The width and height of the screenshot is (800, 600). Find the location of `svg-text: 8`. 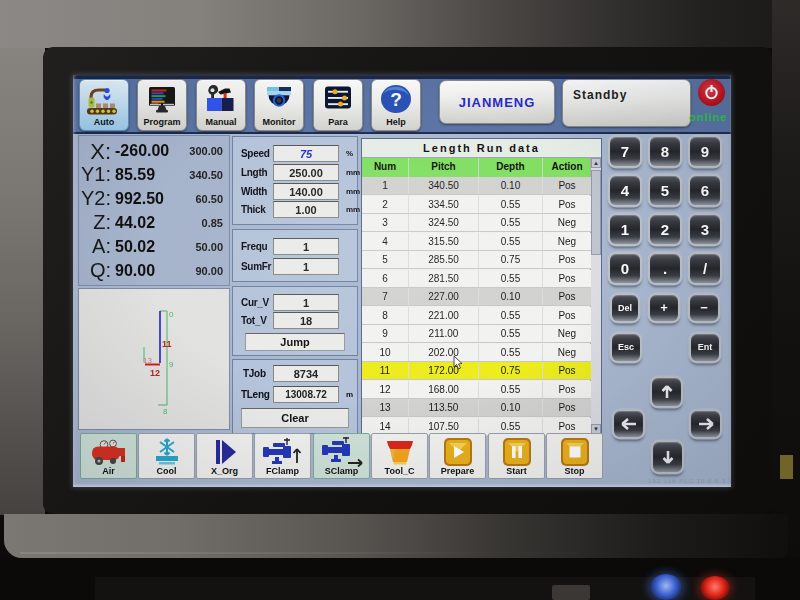

svg-text: 8 is located at coordinates (166, 412).